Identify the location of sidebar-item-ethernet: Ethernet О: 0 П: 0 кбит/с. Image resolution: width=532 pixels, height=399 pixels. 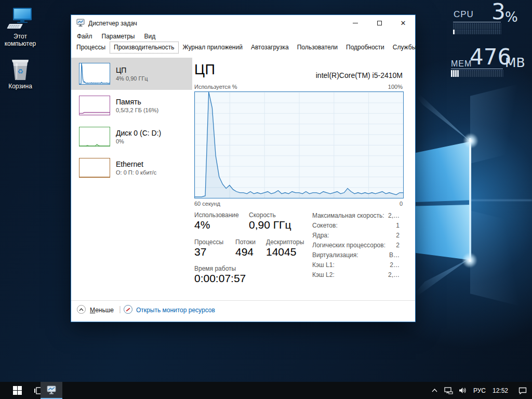
(132, 168).